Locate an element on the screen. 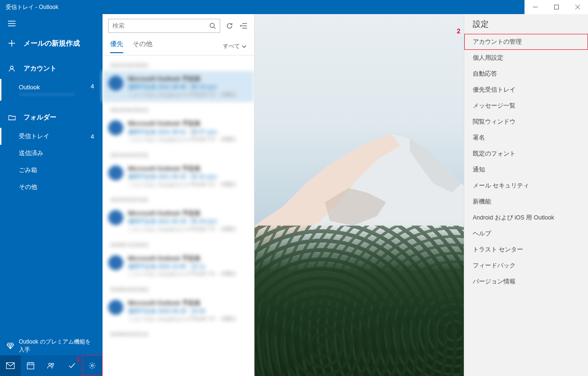 The image size is (588, 376). settings-item-mail-security: メール セキュリティ is located at coordinates (526, 186).